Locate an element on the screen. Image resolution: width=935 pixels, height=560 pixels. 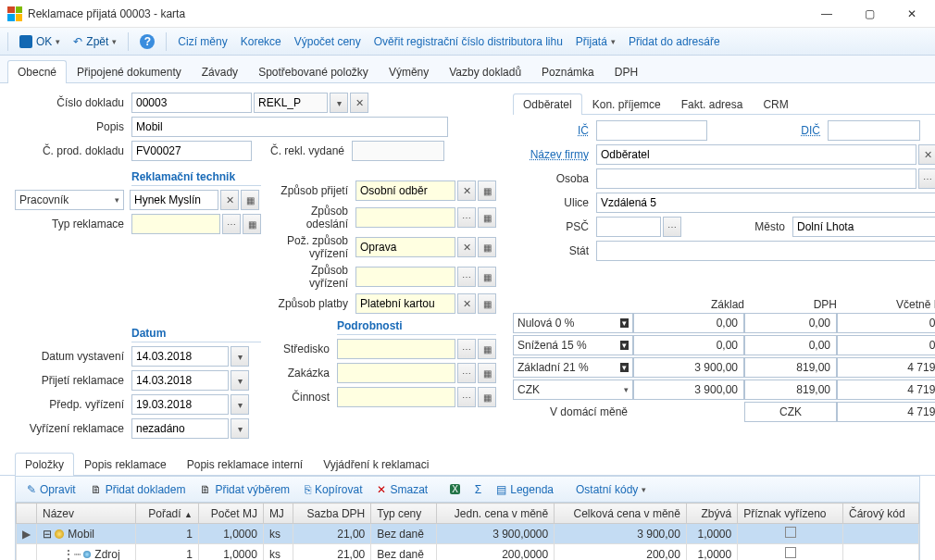
vyrizeno-checkbox is located at coordinates (791, 532).